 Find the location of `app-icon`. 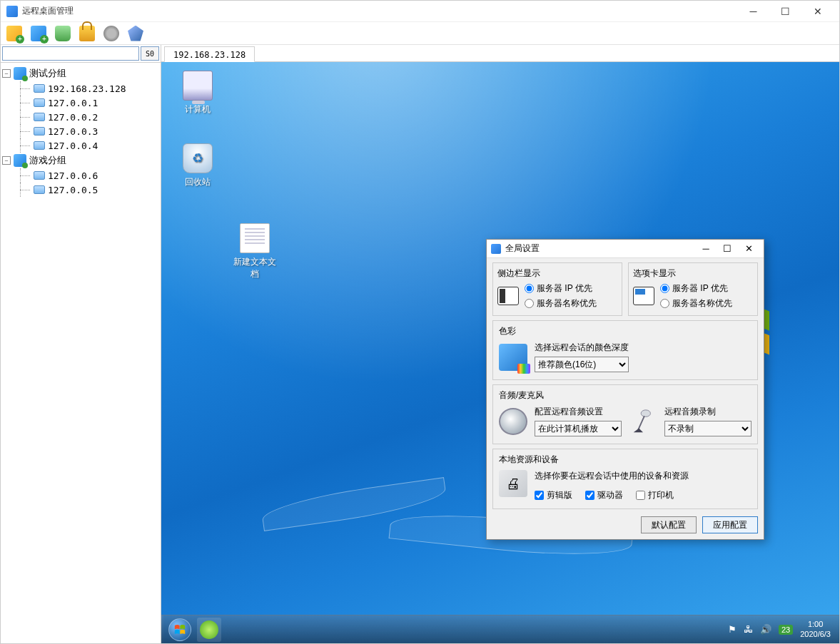

app-icon is located at coordinates (496, 249).